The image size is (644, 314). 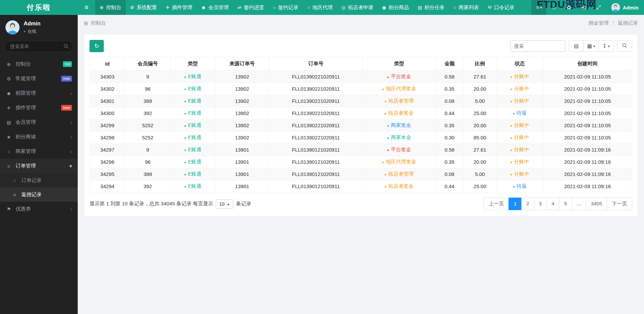 I want to click on cell-bonus-type: ●地区代理奖金, so click(x=399, y=89).